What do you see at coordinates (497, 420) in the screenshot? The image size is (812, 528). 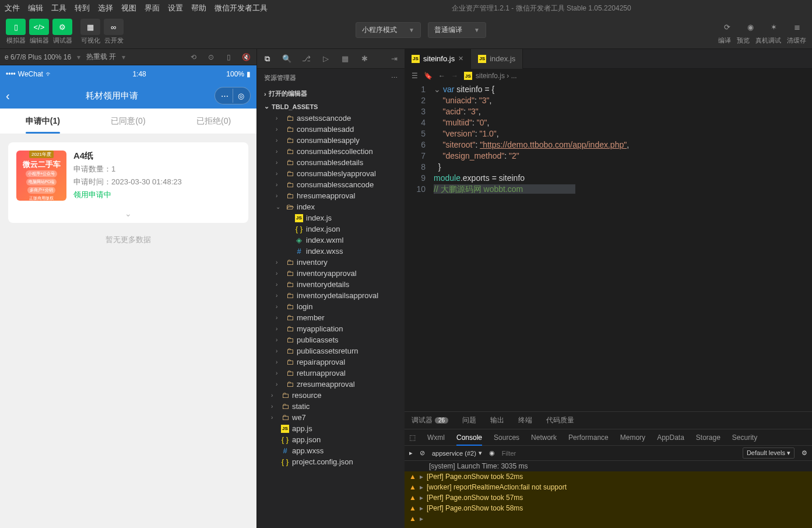 I see `tab-output: 输出` at bounding box center [497, 420].